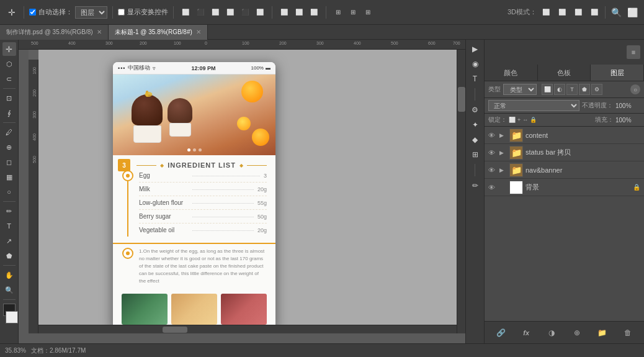 The image size is (644, 357). Describe the element at coordinates (565, 135) in the screenshot. I see `layer-content: 👁 ▶ 📁 content` at that location.